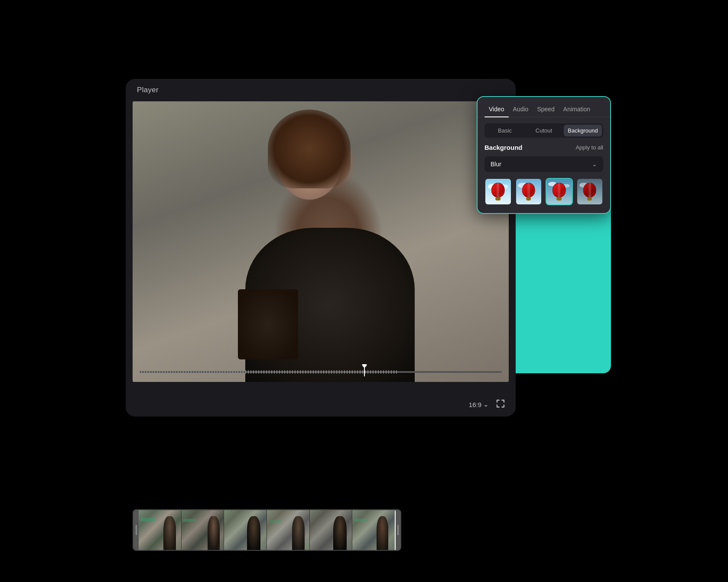  Describe the element at coordinates (544, 191) in the screenshot. I see `thumbnail-grid` at that location.